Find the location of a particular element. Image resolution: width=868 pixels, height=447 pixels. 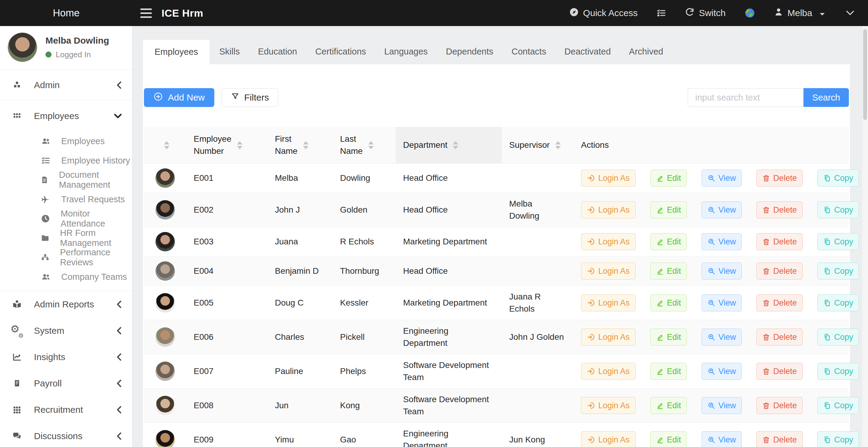

header-last-name: Last Name is located at coordinates (365, 145).